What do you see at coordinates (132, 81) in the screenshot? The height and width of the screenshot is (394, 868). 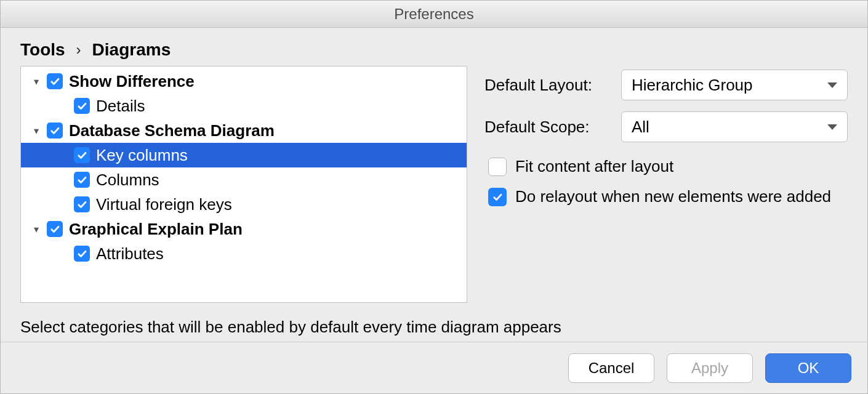 I see `tree-item-label: Show Difference` at bounding box center [132, 81].